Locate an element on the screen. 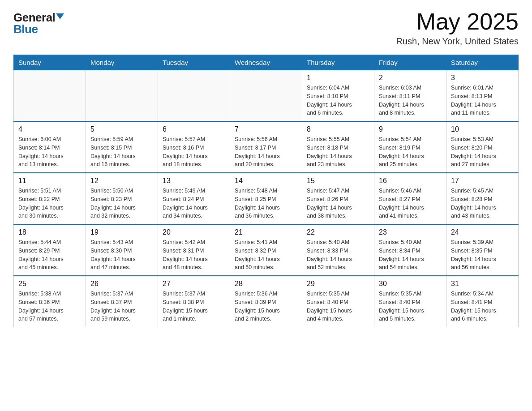  location: Rush, New York, United States is located at coordinates (458, 41).